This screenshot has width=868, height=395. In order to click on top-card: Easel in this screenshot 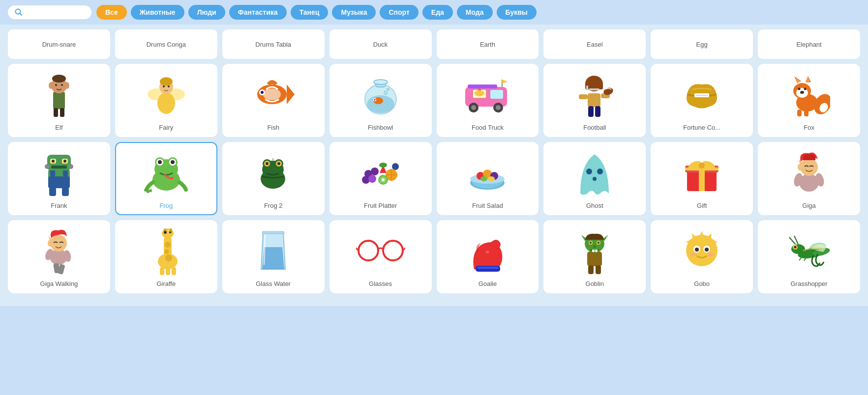, I will do `click(595, 44)`.